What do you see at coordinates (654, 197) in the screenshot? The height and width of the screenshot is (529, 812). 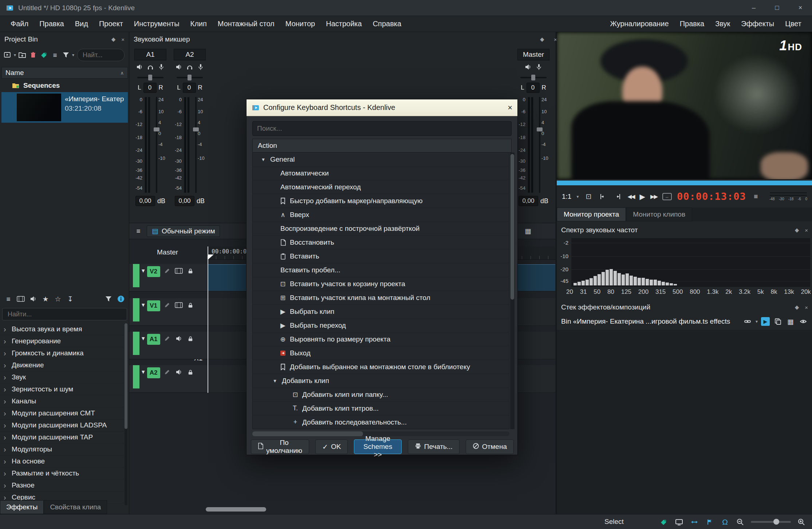 I see `forward-button: ▶▶` at bounding box center [654, 197].